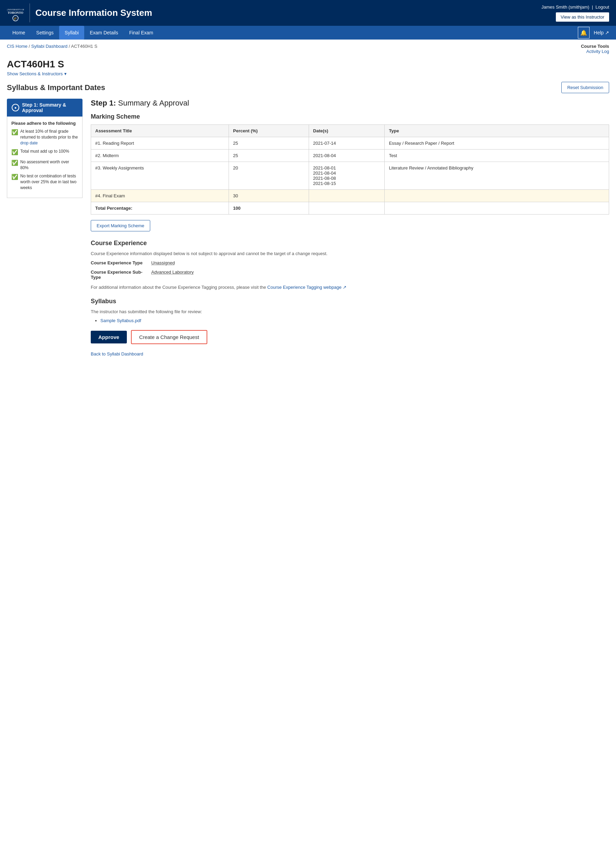  Describe the element at coordinates (595, 49) in the screenshot. I see `course-tools: Course Tools Activity Log` at that location.